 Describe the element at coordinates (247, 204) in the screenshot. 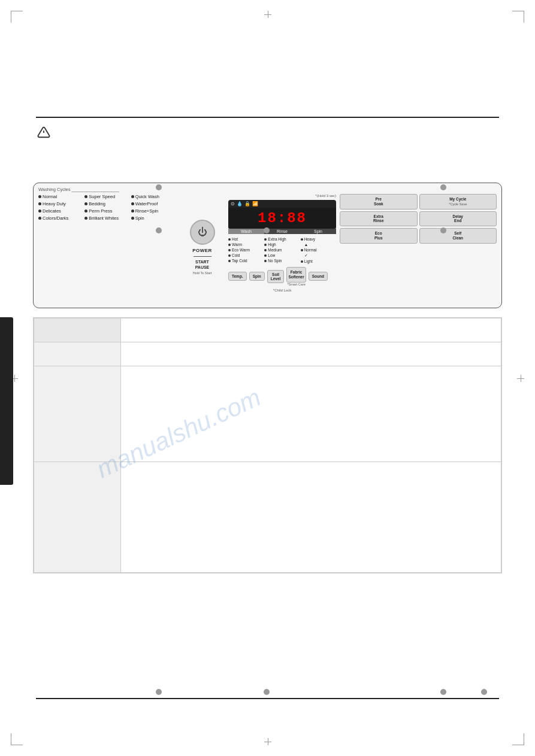

I see `lock-icon: 🔒` at that location.